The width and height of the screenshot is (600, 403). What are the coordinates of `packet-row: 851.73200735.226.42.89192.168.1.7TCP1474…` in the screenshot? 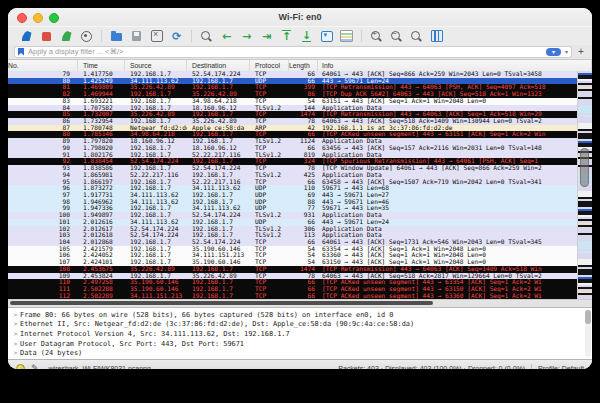 It's located at (292, 114).